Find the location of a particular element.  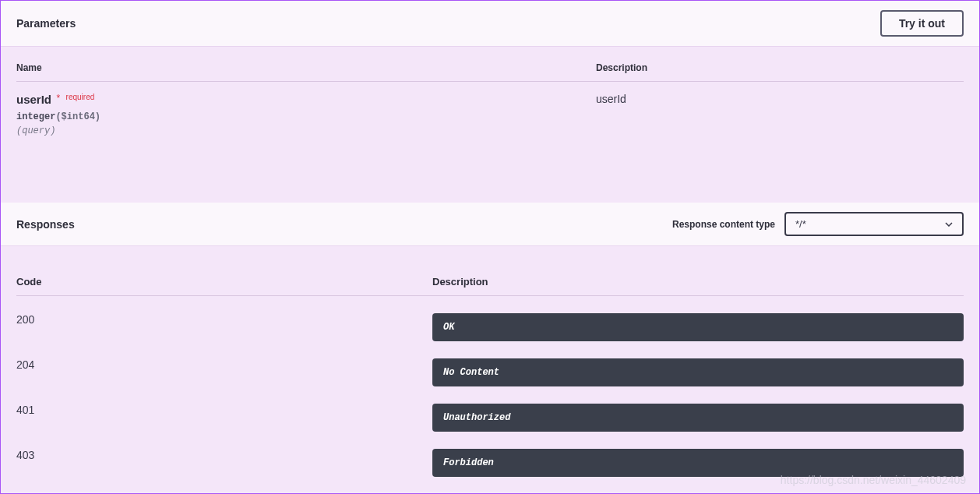

responses-table-header: Code Description is located at coordinates (490, 286).